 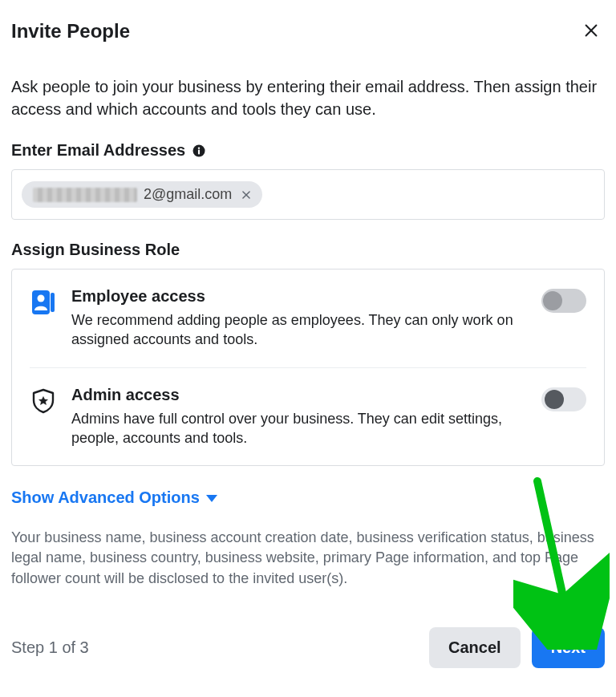 I want to click on redacted-text, so click(x=85, y=195).